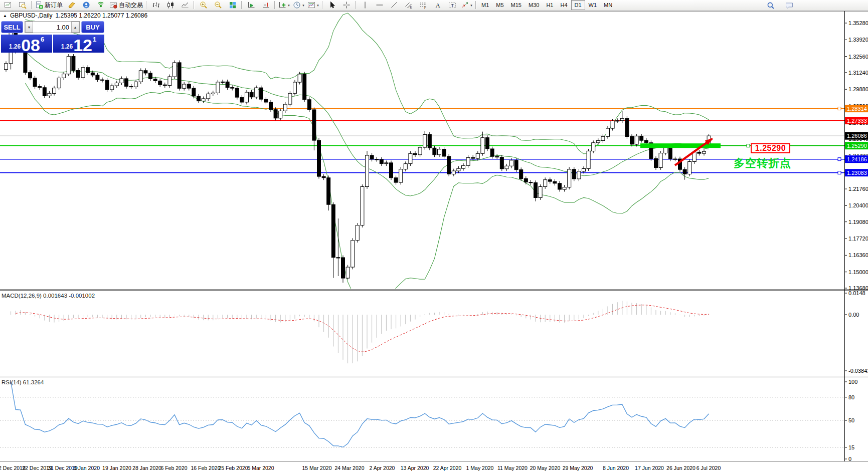 The width and height of the screenshot is (868, 473). Describe the element at coordinates (93, 27) in the screenshot. I see `buy-button: BUY` at that location.